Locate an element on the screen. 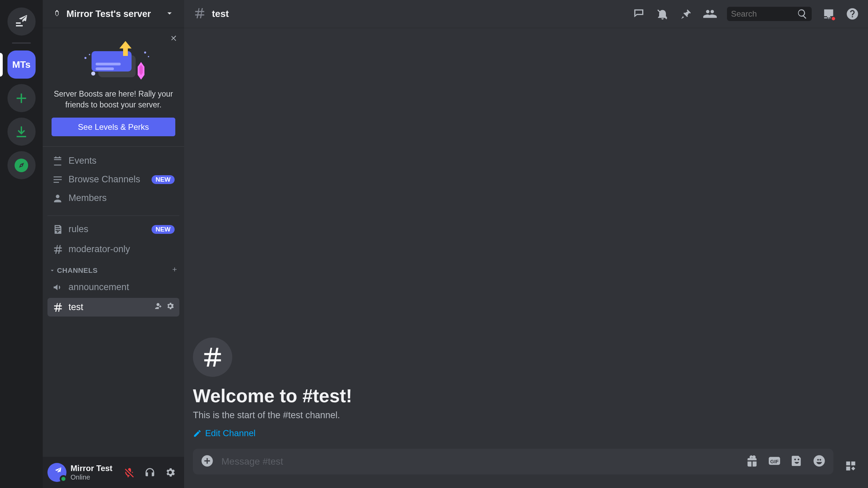  pinned-messages-button is located at coordinates (686, 14).